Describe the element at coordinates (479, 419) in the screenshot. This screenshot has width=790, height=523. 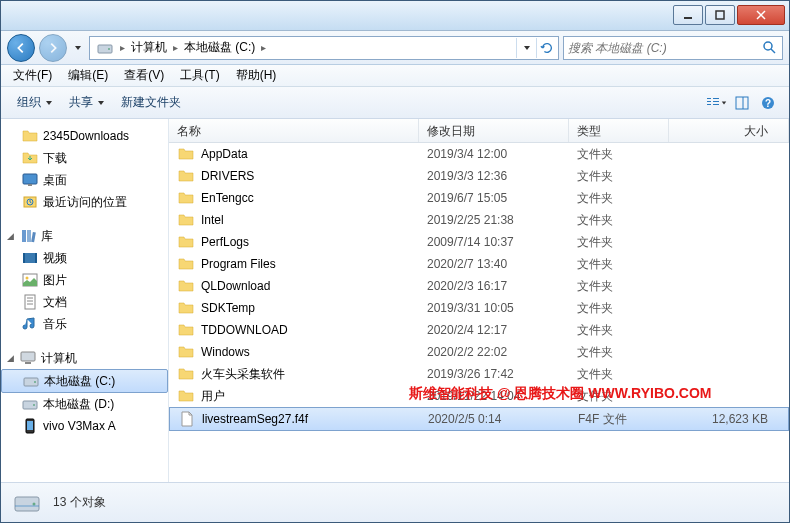
I see `file-row: livestreamSeg27.f4f 2020/2/5 0:14 F4F 文件…` at that location.